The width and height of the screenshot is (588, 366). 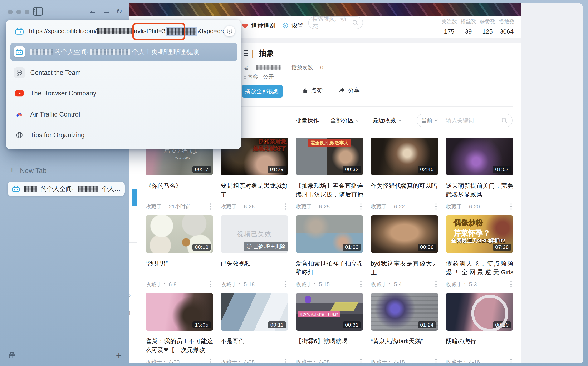 I want to click on video-card: 偶像炒粉 芹菜怀孕？ 全网最逆天GBC解析02 07:28 假药满天飞，笑点频频…, so click(x=480, y=254).